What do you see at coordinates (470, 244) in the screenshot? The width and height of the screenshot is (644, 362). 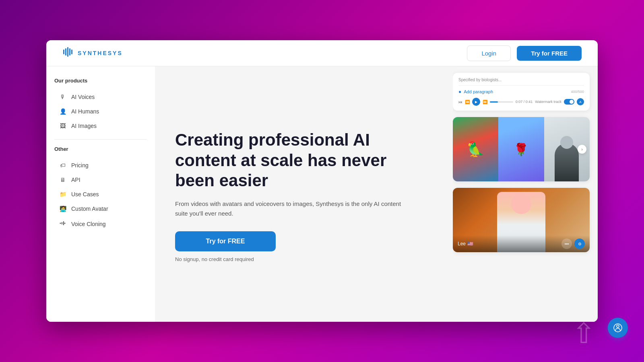 I see `flag-icon: 🇺🇸` at bounding box center [470, 244].